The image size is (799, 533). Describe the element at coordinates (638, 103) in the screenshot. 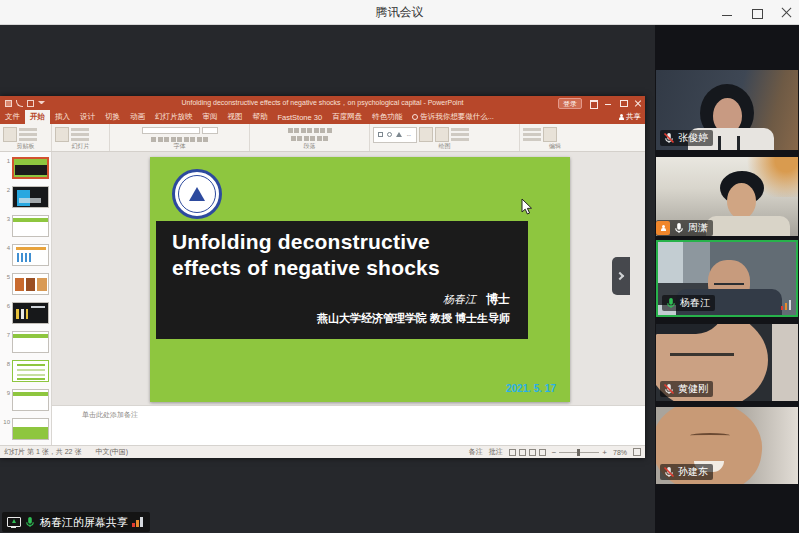

I see `ppt-close-icon` at that location.